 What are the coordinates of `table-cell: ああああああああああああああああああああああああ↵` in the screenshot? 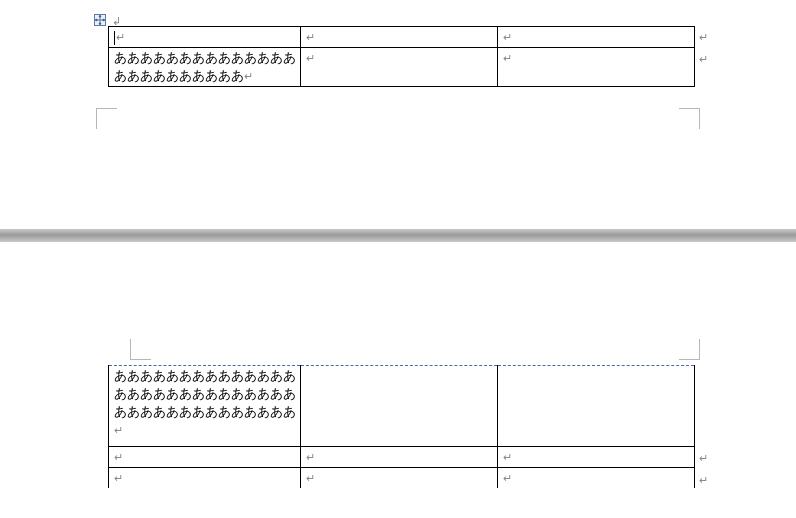 It's located at (205, 68).